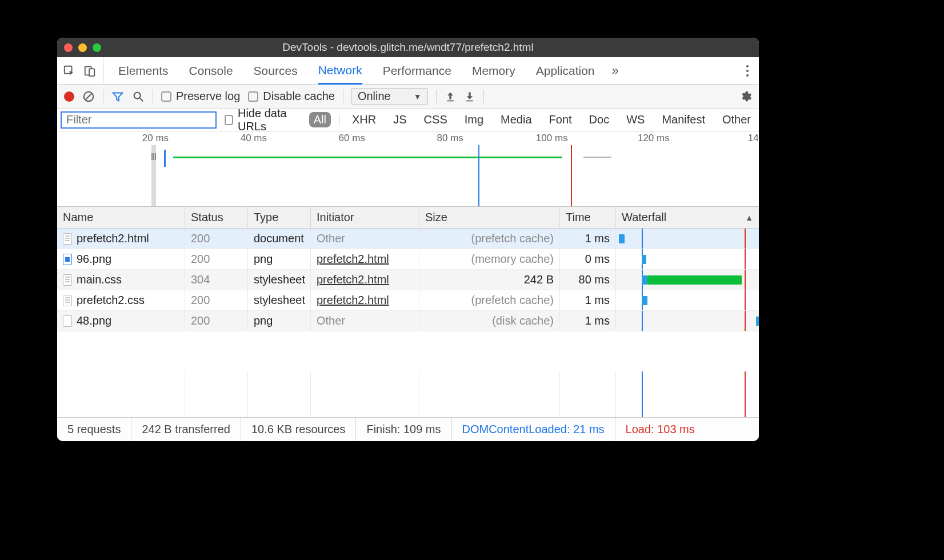 This screenshot has height=560, width=944. I want to click on overview-tick: 40 ms, so click(254, 138).